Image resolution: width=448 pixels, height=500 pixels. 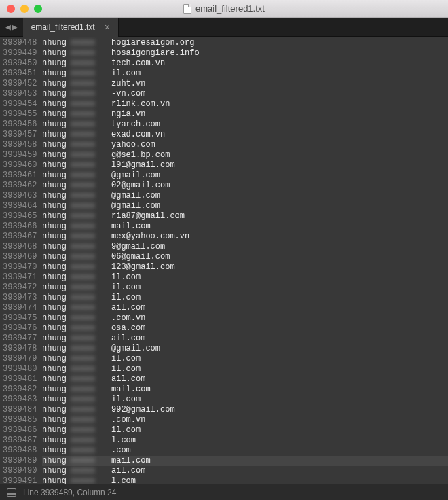 I want to click on text-row: nhungxxxxxzuht.vn, so click(x=245, y=84).